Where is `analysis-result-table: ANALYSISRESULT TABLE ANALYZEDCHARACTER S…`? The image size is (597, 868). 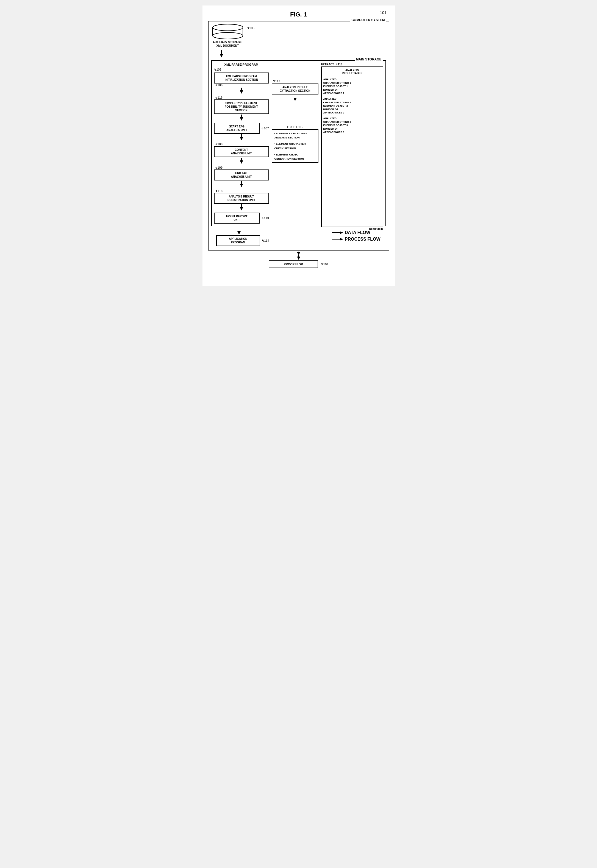 analysis-result-table: ANALYSISRESULT TABLE ANALYZEDCHARACTER S… is located at coordinates (352, 147).